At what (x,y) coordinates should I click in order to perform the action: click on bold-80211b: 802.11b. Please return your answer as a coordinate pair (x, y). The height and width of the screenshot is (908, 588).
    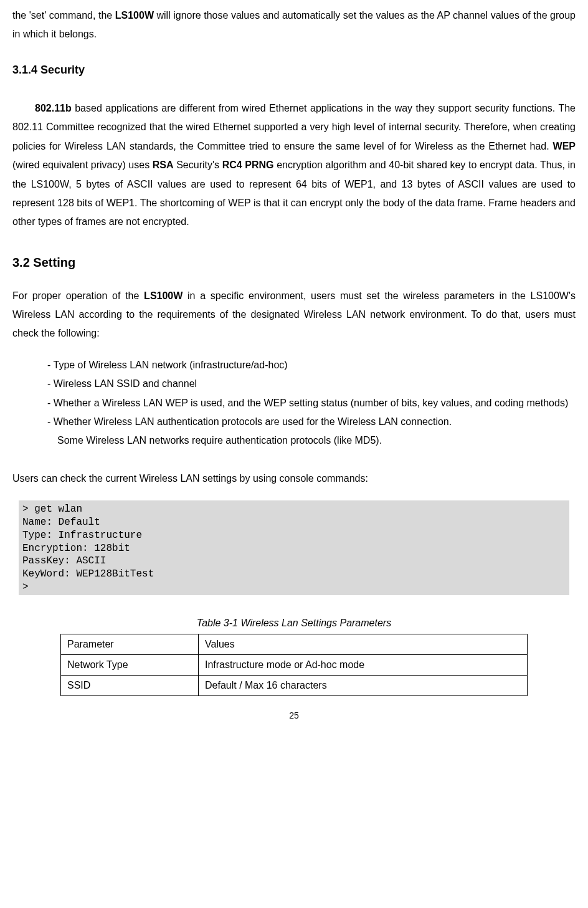
    Looking at the image, I should click on (54, 108).